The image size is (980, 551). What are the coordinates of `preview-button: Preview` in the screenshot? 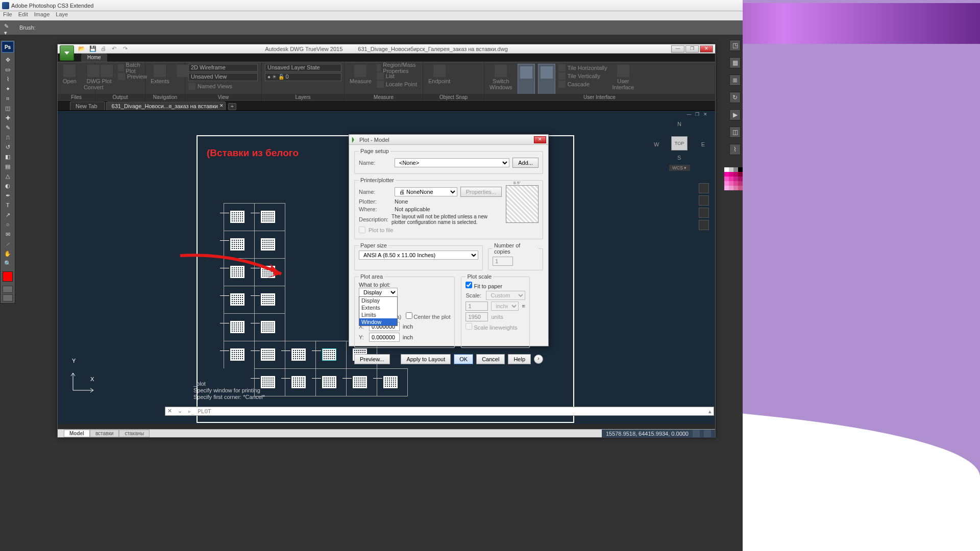 It's located at (133, 77).